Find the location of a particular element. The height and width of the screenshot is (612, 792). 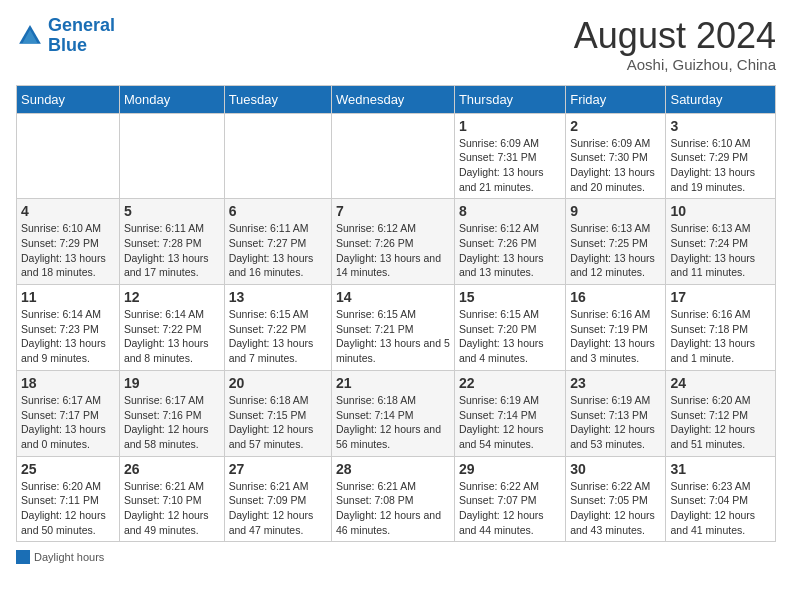

day-info: Sunrise: 6:19 AM Sunset: 7:14 PM Dayligh… is located at coordinates (510, 422).